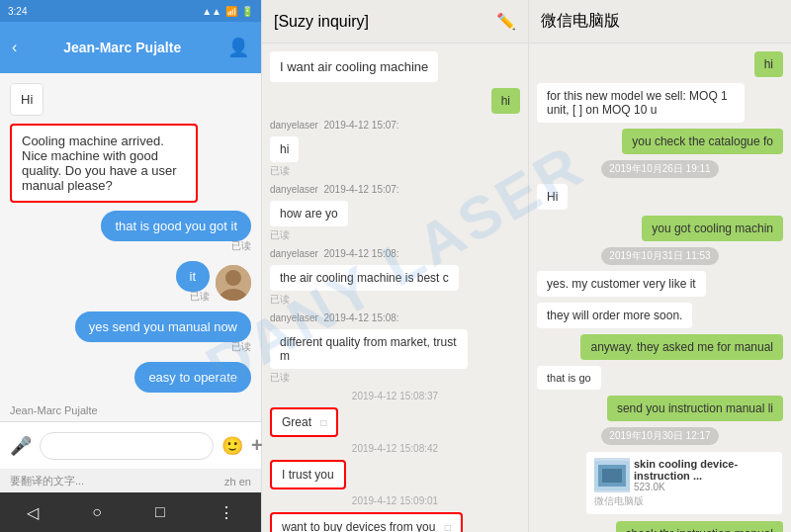  What do you see at coordinates (659, 256) in the screenshot?
I see `date-badge: 2019年10月31日 11:53` at bounding box center [659, 256].